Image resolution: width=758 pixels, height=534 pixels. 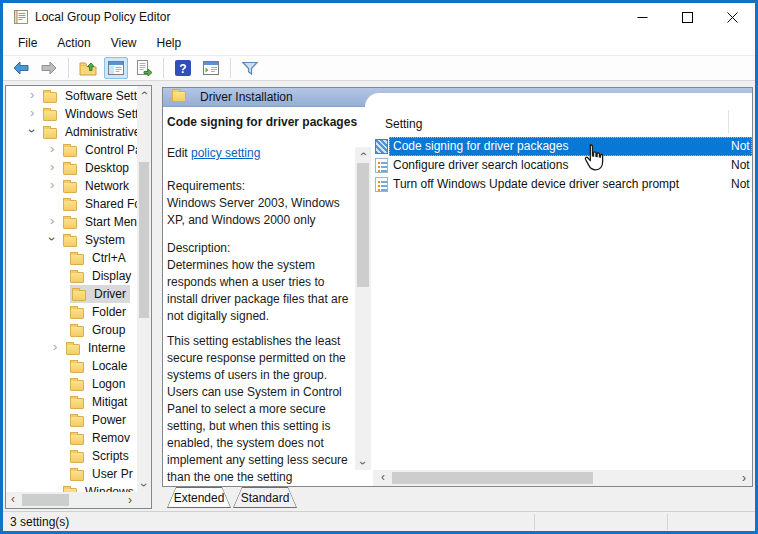 What do you see at coordinates (21, 68) in the screenshot?
I see `back-icon` at bounding box center [21, 68].